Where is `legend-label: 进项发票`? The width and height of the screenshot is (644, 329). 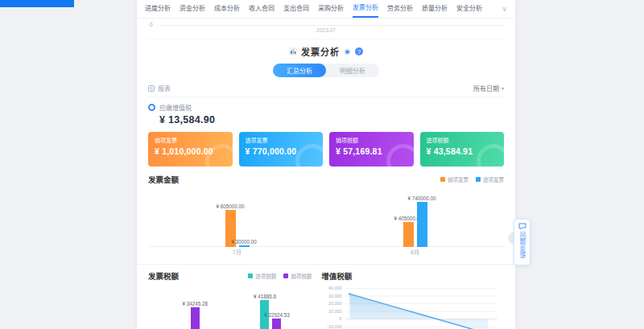
legend-label: 进项发票 is located at coordinates (493, 179).